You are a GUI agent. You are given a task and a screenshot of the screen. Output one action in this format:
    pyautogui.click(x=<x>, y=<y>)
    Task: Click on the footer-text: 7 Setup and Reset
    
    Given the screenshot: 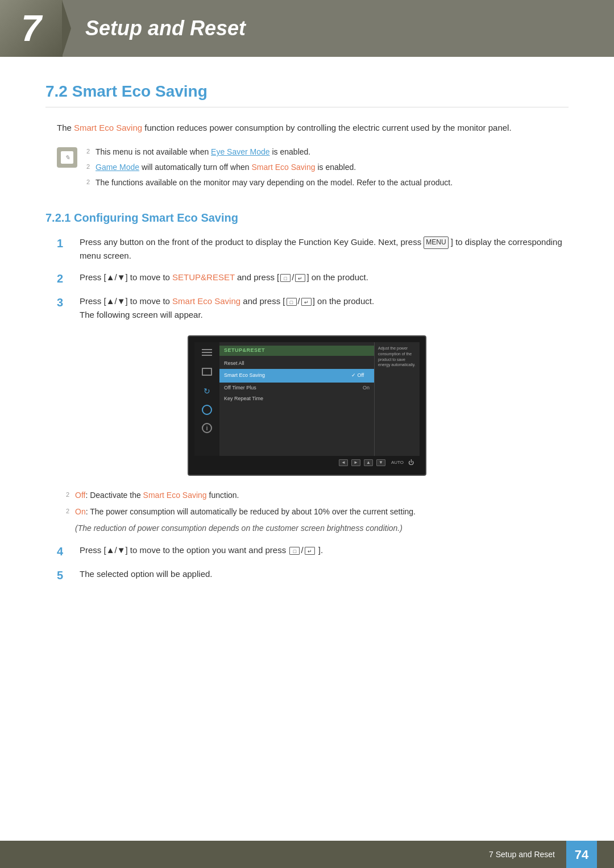 What is the action you would take?
    pyautogui.click(x=522, y=855)
    